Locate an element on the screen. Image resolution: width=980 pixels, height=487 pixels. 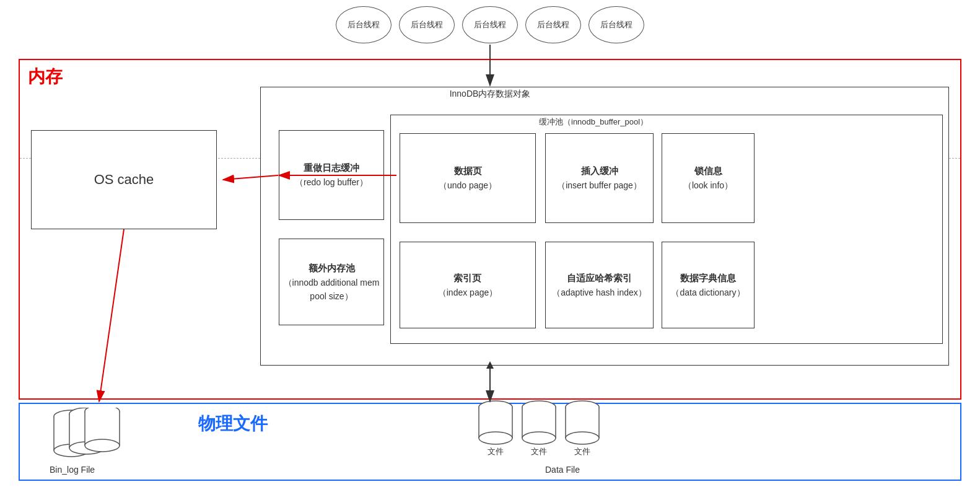
add-mem-box: 额外内存池 （innodb additional mem pool size） is located at coordinates (331, 282).